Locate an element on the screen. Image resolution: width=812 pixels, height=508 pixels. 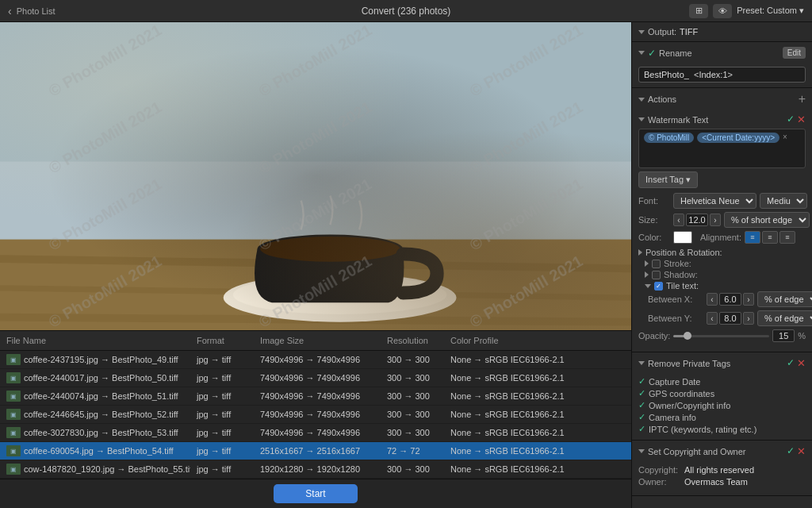
size-unit-select: % of short edge is located at coordinates (767, 220).